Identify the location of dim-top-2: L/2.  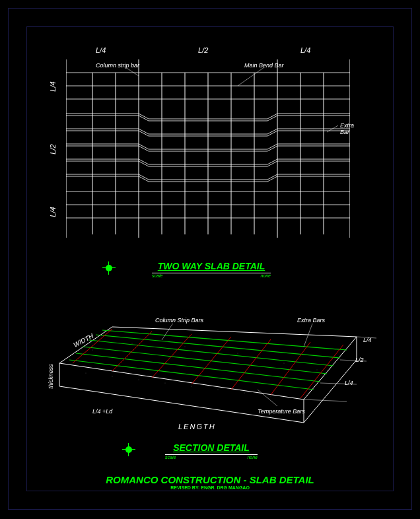
(203, 50).